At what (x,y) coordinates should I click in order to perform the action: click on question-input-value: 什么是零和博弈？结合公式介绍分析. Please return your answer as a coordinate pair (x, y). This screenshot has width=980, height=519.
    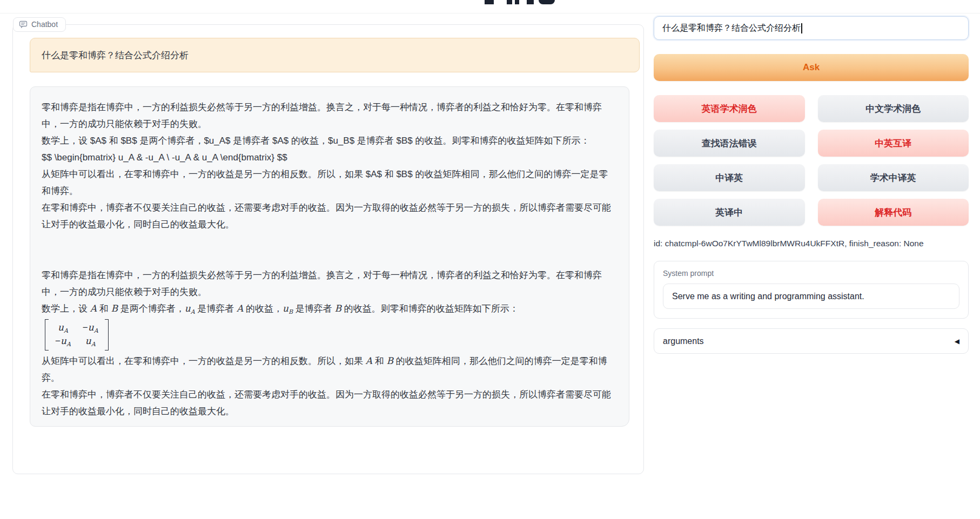
    Looking at the image, I should click on (731, 28).